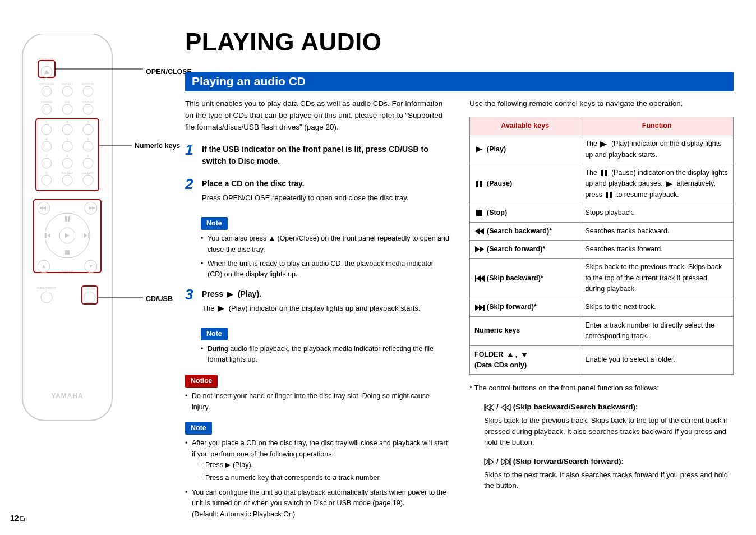 This screenshot has height=535, width=756. What do you see at coordinates (489, 407) in the screenshot?
I see `skip-backward-outline-icon` at bounding box center [489, 407].